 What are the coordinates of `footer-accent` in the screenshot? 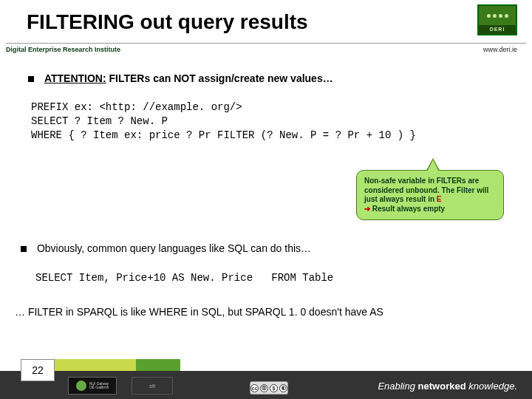 It's located at (117, 365).